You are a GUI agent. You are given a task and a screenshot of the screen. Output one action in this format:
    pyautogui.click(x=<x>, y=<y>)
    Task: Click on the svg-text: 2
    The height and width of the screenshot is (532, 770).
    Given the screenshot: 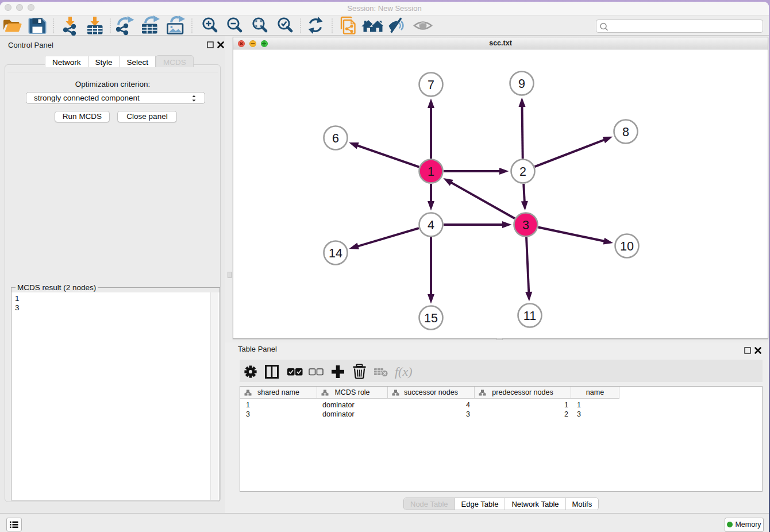 What is the action you would take?
    pyautogui.click(x=523, y=172)
    